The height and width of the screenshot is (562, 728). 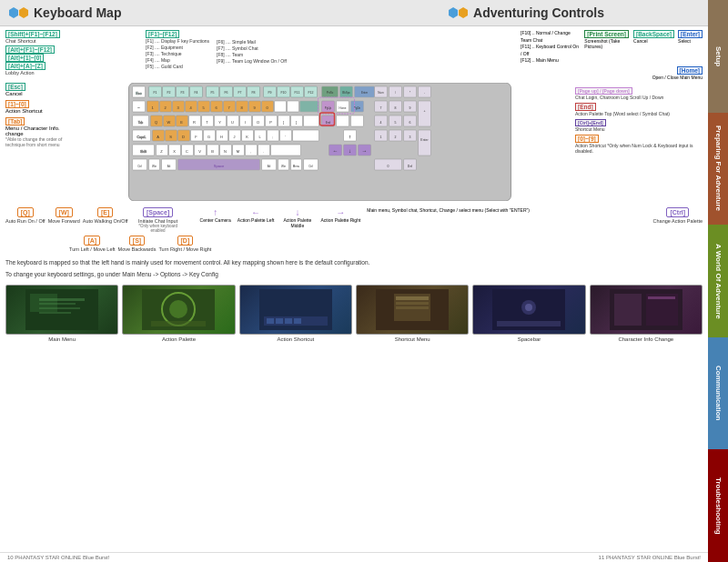 I want to click on svg-text: F12, so click(x=310, y=93).